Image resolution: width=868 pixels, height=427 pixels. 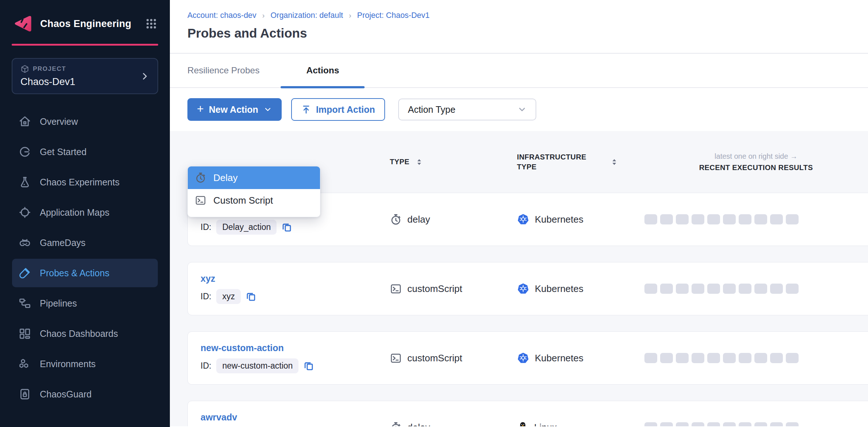 I want to click on dashboards-icon, so click(x=25, y=334).